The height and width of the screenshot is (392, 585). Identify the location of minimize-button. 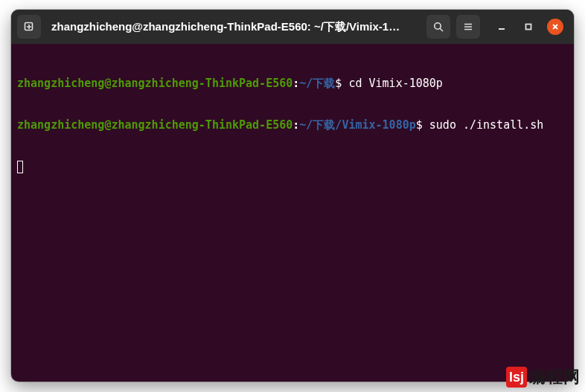
(502, 27).